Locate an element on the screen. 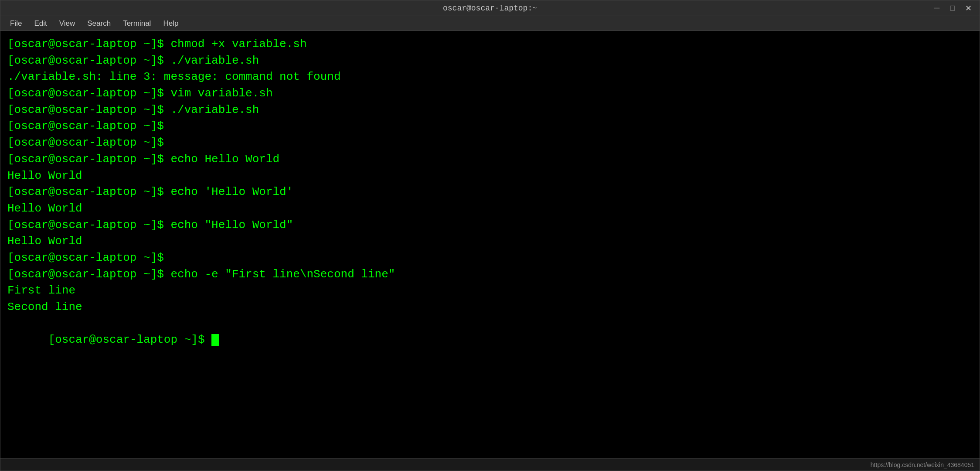 The image size is (980, 471). terminal-line: [oscar@oscar-laptop ~]$ echo "Hello Worl… is located at coordinates (490, 225).